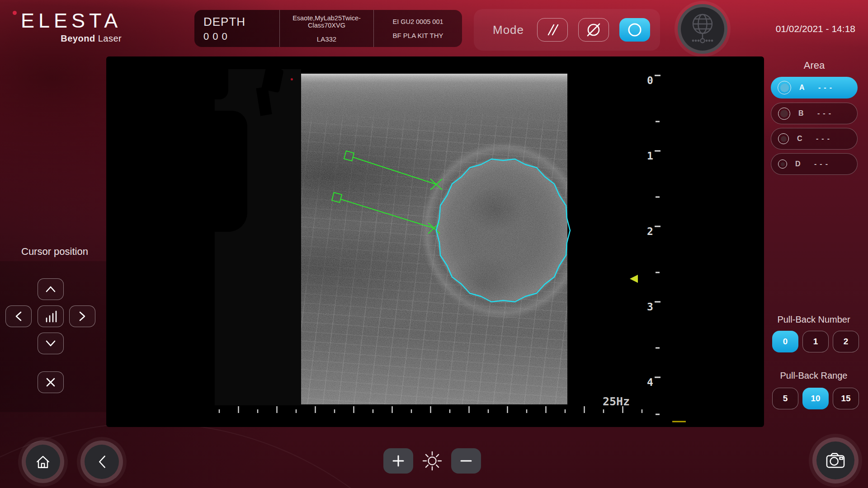 Image resolution: width=868 pixels, height=488 pixels. I want to click on plus-icon, so click(398, 461).